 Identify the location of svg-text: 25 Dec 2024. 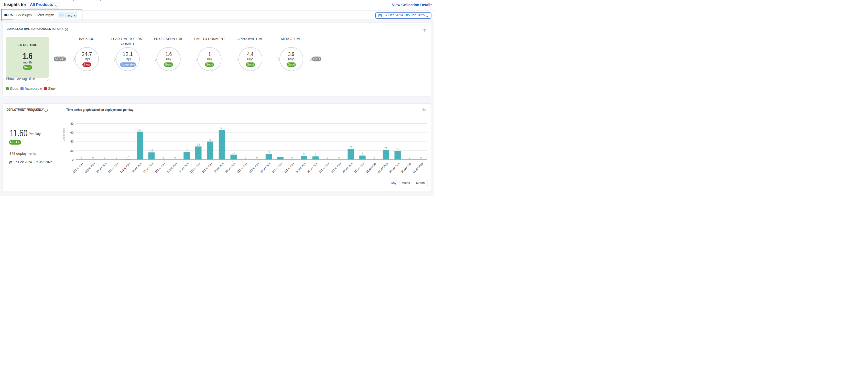
(289, 168).